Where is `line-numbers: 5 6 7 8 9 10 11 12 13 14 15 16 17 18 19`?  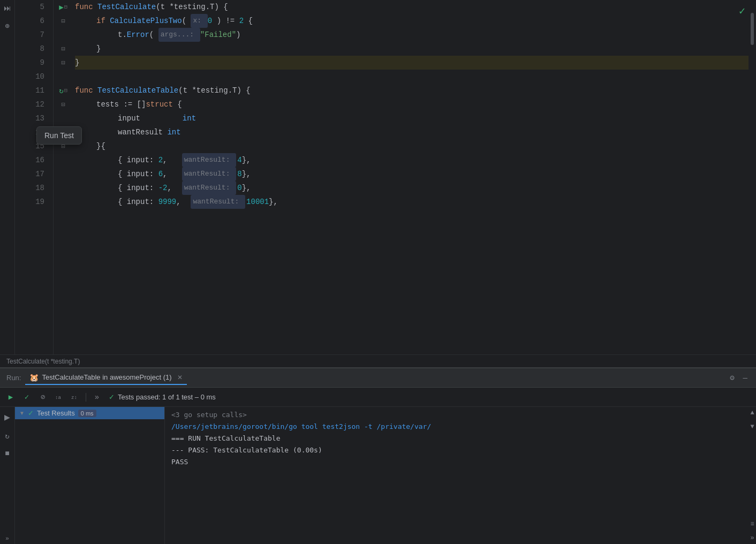 line-numbers: 5 6 7 8 9 10 11 12 13 14 15 16 17 18 19 is located at coordinates (34, 177).